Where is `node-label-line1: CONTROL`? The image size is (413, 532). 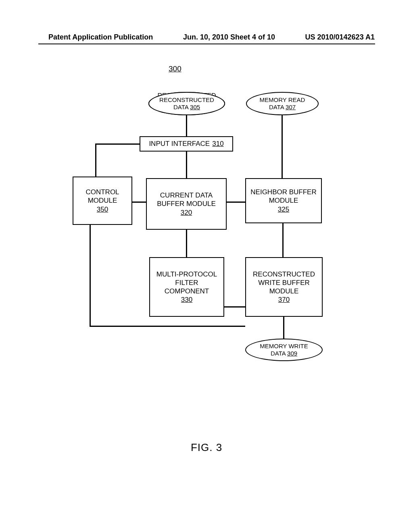 node-label-line1: CONTROL is located at coordinates (102, 192).